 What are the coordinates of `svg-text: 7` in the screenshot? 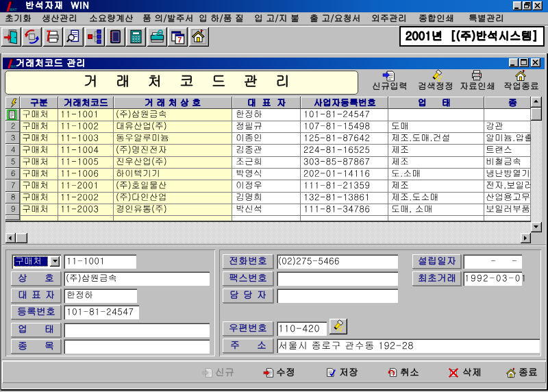 It's located at (180, 40).